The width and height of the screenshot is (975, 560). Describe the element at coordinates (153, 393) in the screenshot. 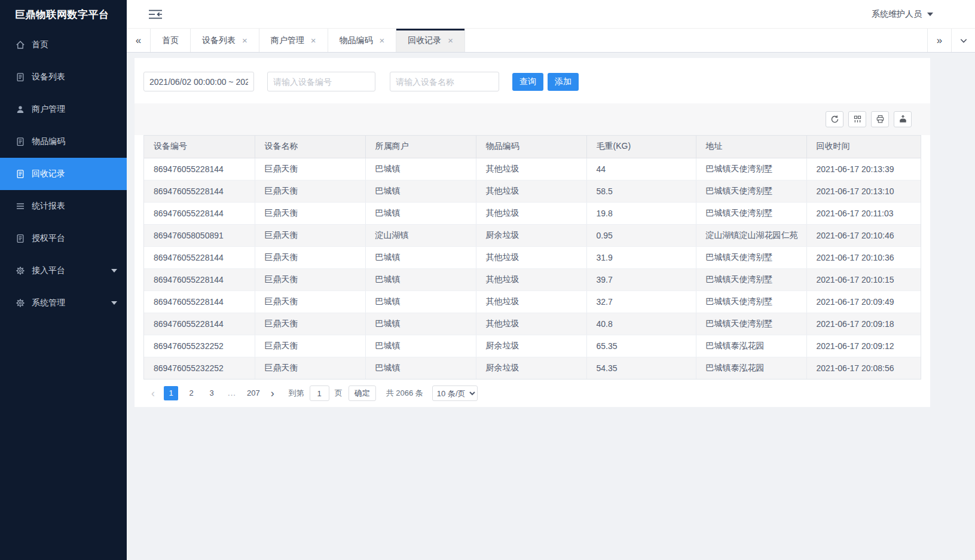

I see `previous-page-button: ‹` at that location.